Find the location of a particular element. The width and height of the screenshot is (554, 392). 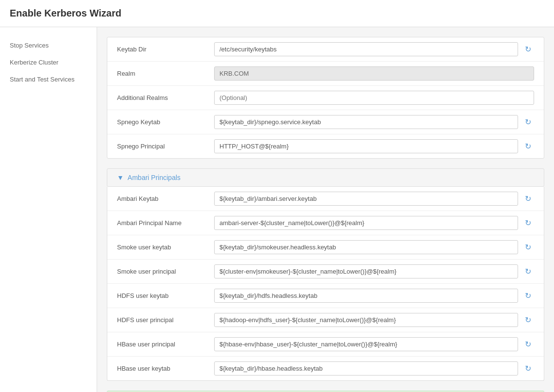

hdfs-user-principal-input is located at coordinates (366, 320).